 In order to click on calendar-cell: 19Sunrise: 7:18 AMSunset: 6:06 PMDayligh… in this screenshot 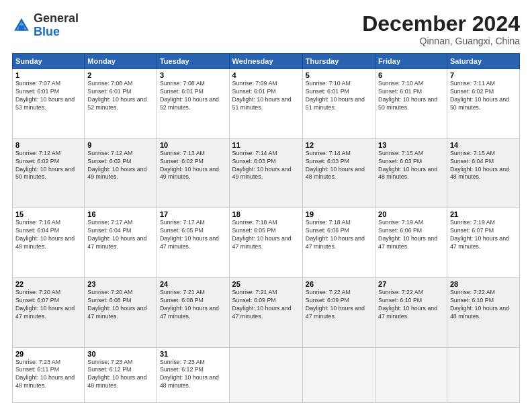, I will do `click(339, 243)`.